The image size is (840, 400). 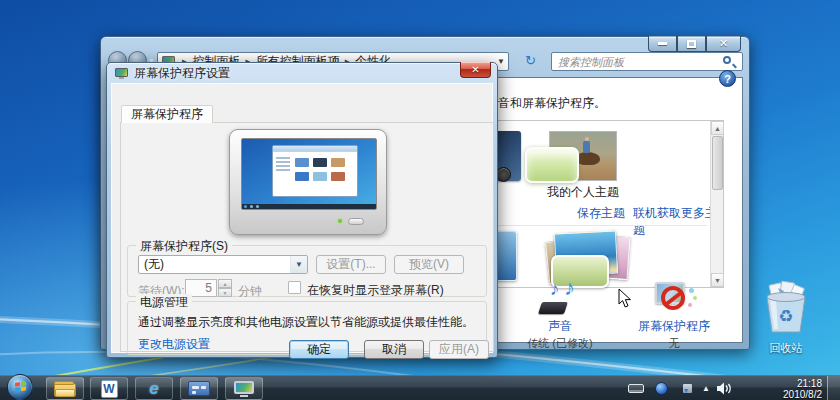 I want to click on scroll-up-icon: ▲, so click(x=718, y=128).